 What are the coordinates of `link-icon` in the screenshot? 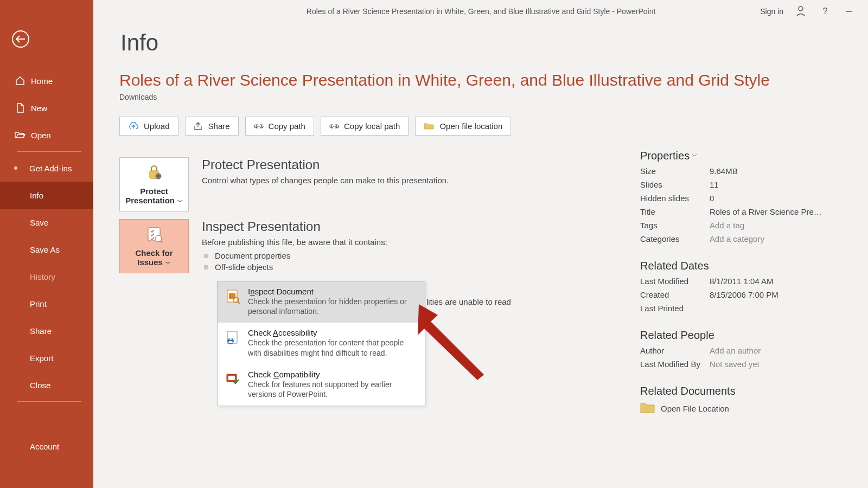 It's located at (259, 126).